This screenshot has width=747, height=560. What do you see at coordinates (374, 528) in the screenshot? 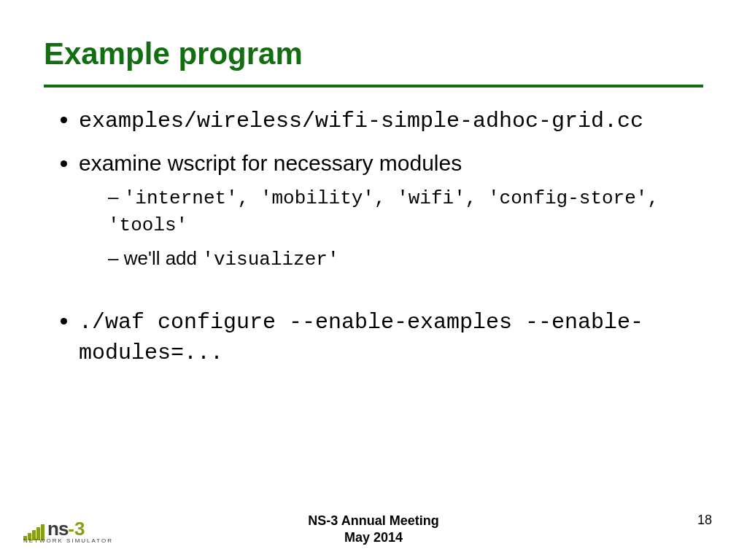
I see `footer: ns-3 NETWORK SIMULATOR NS-3 Annual Meeti…` at bounding box center [374, 528].